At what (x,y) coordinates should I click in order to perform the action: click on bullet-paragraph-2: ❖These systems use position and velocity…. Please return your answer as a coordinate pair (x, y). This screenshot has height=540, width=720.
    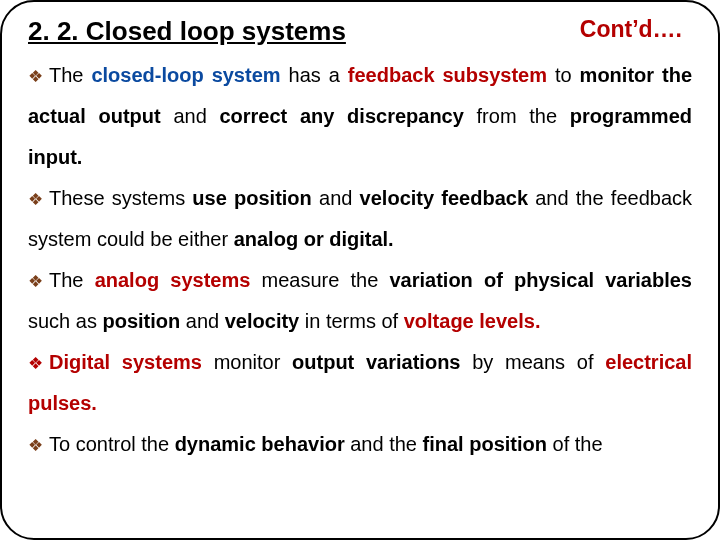
    Looking at the image, I should click on (360, 219).